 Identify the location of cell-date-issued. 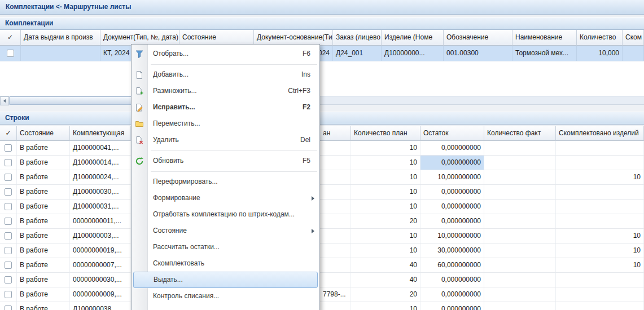
(61, 53).